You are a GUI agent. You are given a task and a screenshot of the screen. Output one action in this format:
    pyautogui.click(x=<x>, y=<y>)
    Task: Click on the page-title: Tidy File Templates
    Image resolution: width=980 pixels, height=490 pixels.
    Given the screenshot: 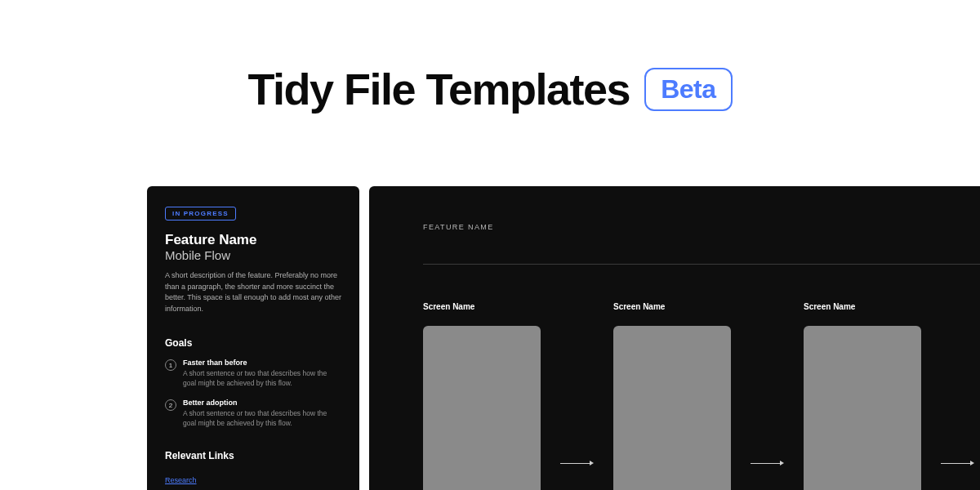 What is the action you would take?
    pyautogui.click(x=439, y=89)
    